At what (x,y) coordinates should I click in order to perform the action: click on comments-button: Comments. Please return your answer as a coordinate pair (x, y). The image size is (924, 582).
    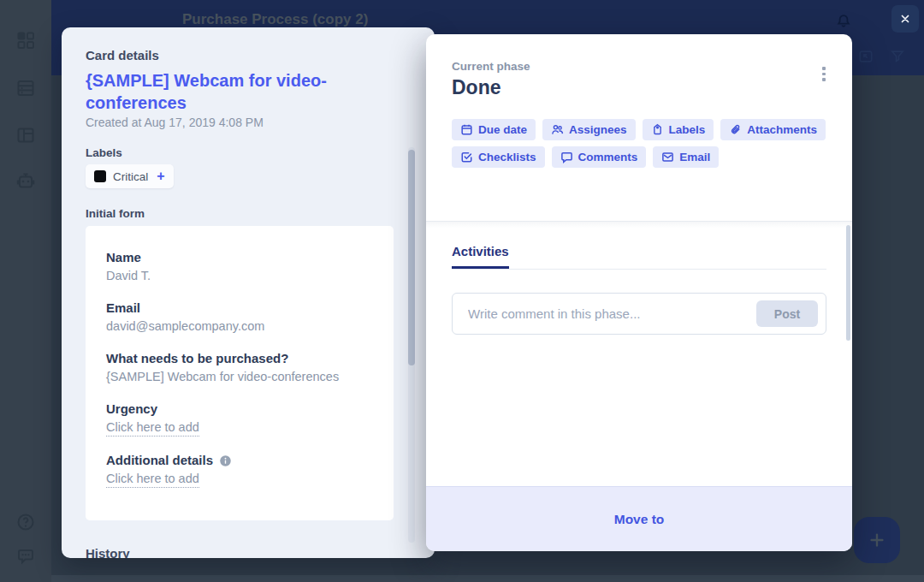
    Looking at the image, I should click on (599, 157).